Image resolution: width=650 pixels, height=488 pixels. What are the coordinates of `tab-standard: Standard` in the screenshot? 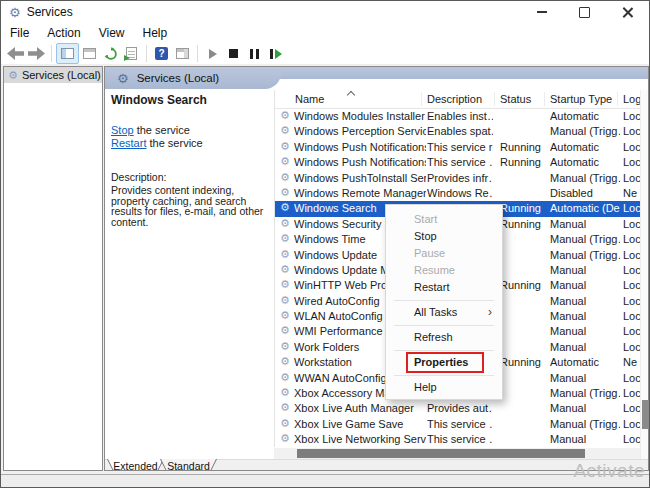 It's located at (188, 465).